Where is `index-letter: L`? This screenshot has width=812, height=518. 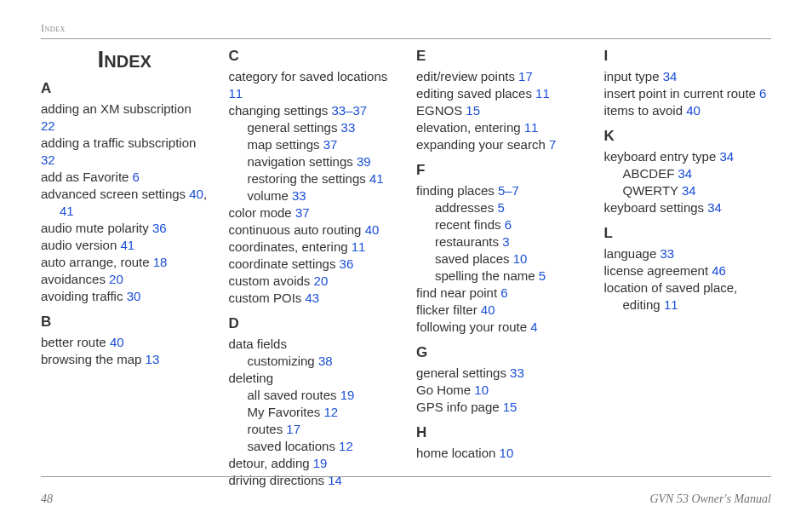 index-letter: L is located at coordinates (688, 233).